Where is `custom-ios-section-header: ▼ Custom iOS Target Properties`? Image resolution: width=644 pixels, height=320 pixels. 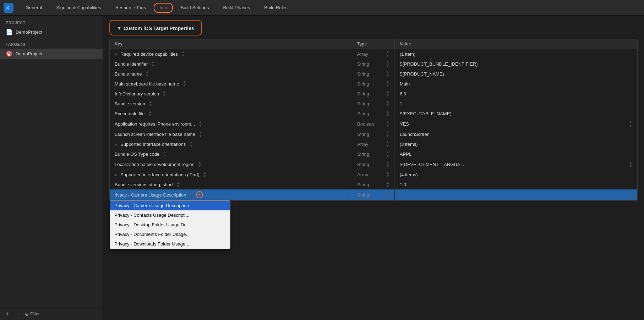
custom-ios-section-header: ▼ Custom iOS Target Properties is located at coordinates (155, 28).